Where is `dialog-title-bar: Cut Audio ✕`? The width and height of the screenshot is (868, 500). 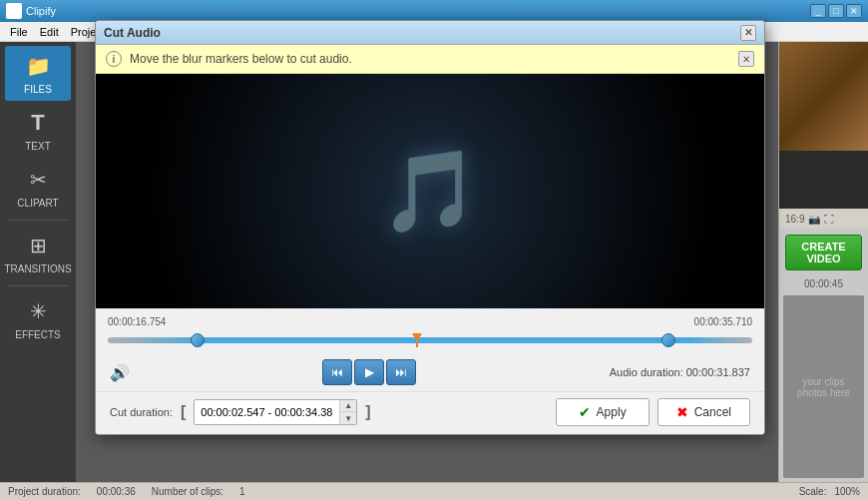 dialog-title-bar: Cut Audio ✕ is located at coordinates (430, 33).